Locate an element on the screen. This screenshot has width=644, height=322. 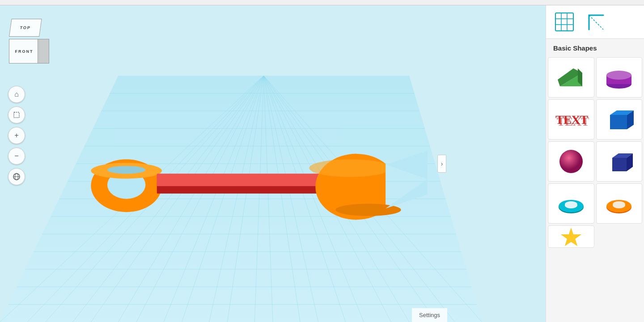
fit-button is located at coordinates (17, 115).